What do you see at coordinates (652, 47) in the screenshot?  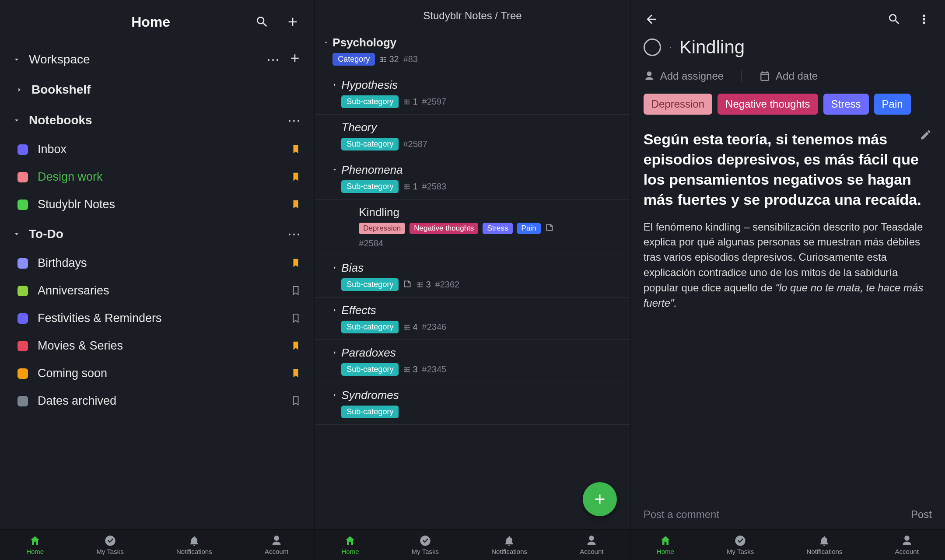 I see `status-circle-icon` at bounding box center [652, 47].